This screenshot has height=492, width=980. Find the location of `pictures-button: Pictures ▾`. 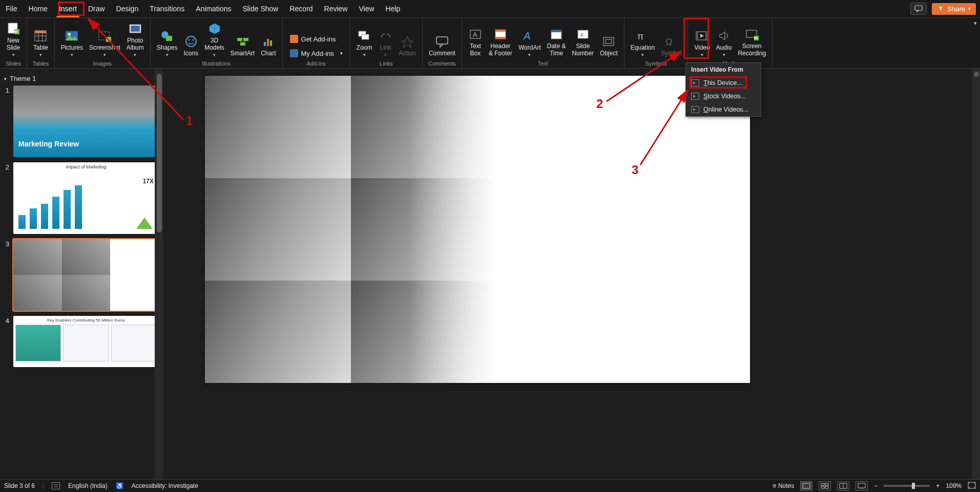

pictures-button: Pictures ▾ is located at coordinates (72, 43).